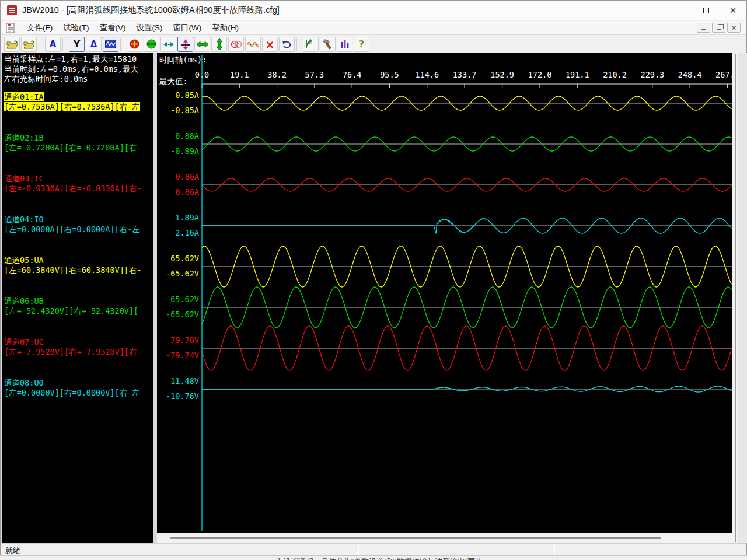  Describe the element at coordinates (186, 44) in the screenshot. I see `cursor-arrows-icon` at that location.